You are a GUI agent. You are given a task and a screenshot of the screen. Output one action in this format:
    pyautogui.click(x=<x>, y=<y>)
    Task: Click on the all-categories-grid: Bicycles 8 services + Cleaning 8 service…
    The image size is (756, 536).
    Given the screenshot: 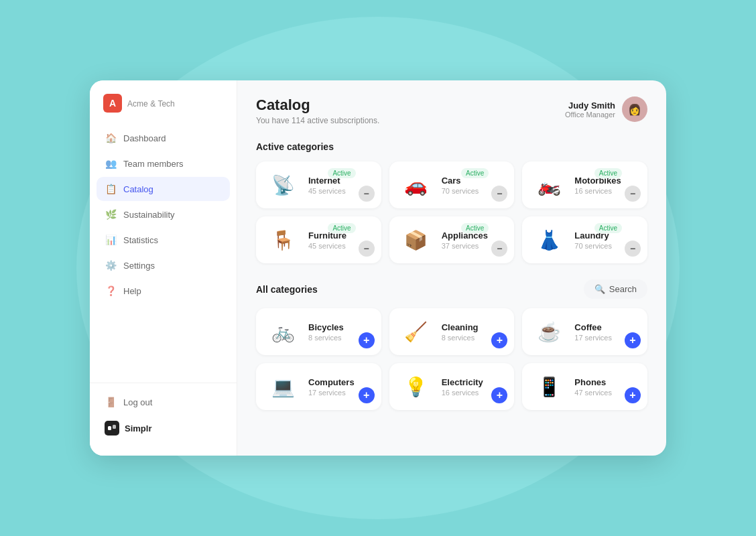 What is the action you would take?
    pyautogui.click(x=452, y=359)
    